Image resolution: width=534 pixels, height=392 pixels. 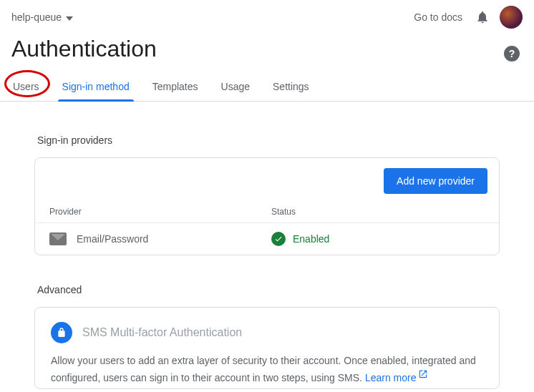 What do you see at coordinates (236, 87) in the screenshot?
I see `tab-usage: Usage` at bounding box center [236, 87].